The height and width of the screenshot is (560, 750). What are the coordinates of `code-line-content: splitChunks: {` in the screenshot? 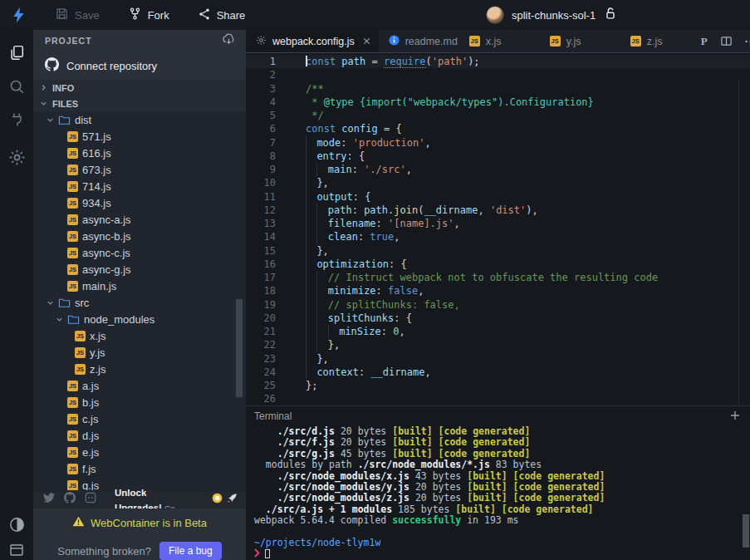 It's located at (350, 318).